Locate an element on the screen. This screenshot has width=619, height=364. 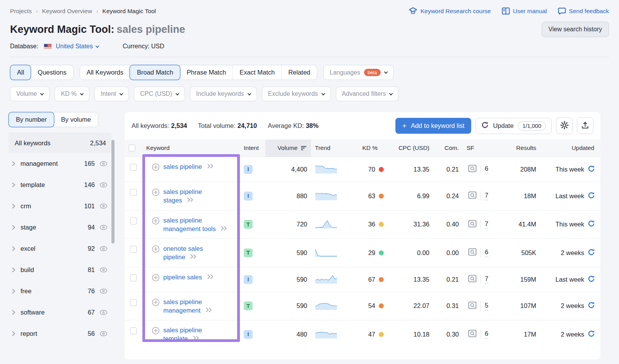
sidebar-item-excel: excel92 is located at coordinates (60, 249).